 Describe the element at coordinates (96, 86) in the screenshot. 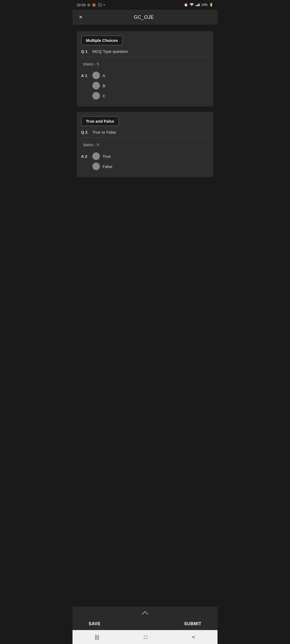

I see `radio-option-1-b` at that location.